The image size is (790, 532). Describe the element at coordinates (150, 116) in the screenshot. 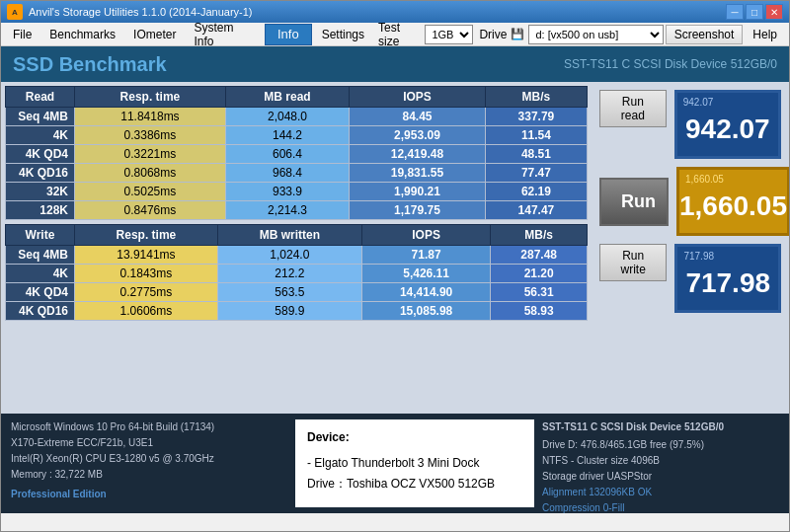

I see `resp-seq4mb-read: 11.8418ms` at that location.